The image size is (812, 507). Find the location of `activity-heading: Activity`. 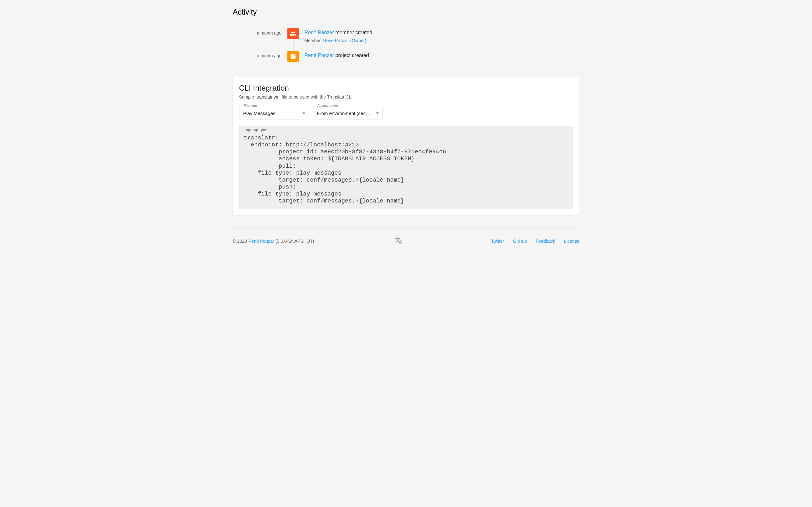

activity-heading: Activity is located at coordinates (406, 12).